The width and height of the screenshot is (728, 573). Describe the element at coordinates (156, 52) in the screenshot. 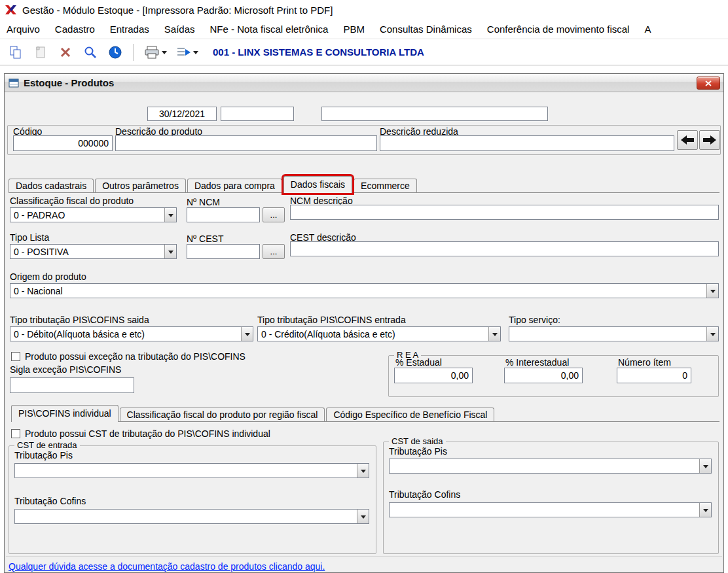

I see `print-button` at that location.